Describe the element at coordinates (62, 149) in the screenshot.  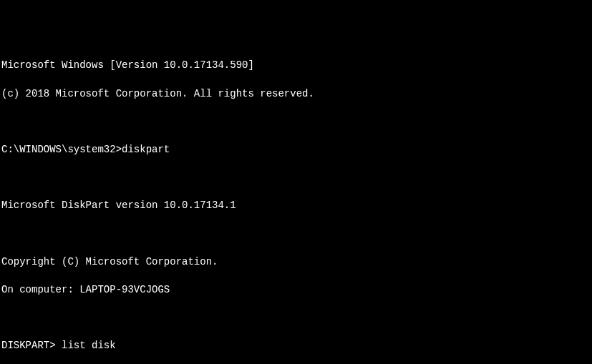
I see `cmd-prompt-path: C:\WINDOWS\system32>` at that location.